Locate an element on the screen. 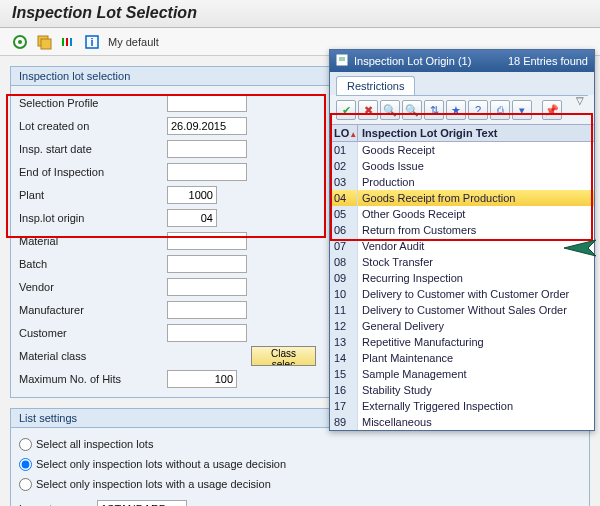 This screenshot has width=600, height=506. popup-entries-count: 18 Entries found is located at coordinates (548, 61).